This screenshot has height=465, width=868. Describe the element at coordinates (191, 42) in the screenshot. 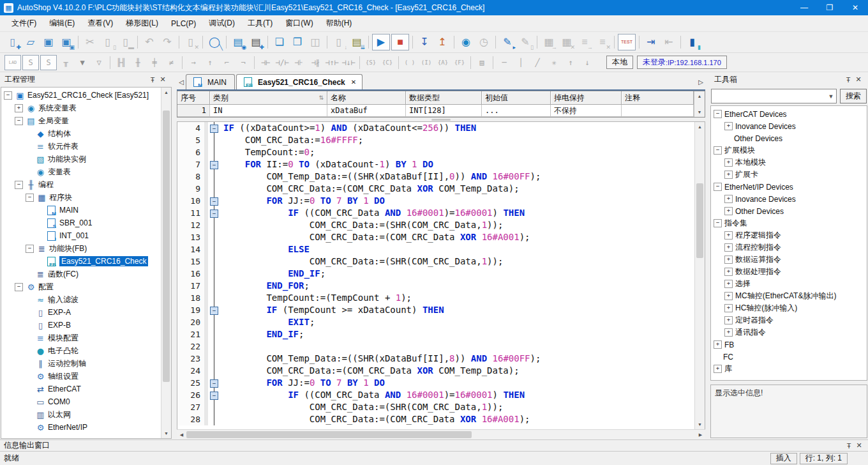

I see `delete-icon: ▯✕` at that location.